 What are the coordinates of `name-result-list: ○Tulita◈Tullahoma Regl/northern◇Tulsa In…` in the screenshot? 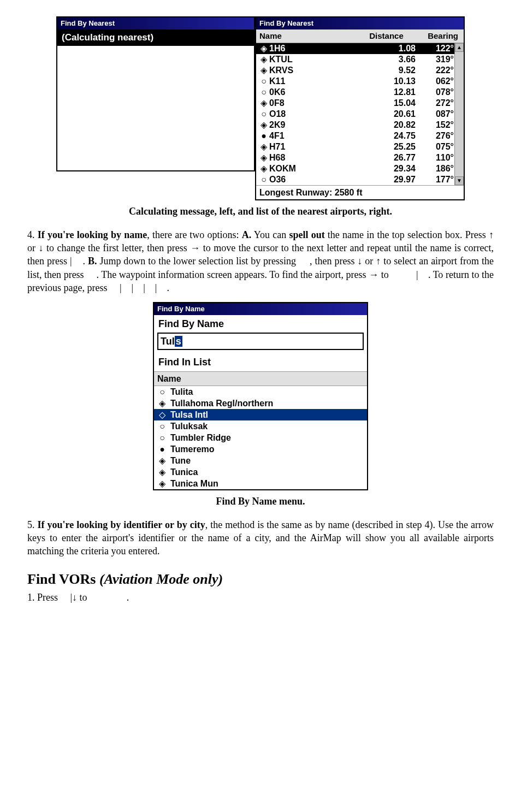 It's located at (260, 438).